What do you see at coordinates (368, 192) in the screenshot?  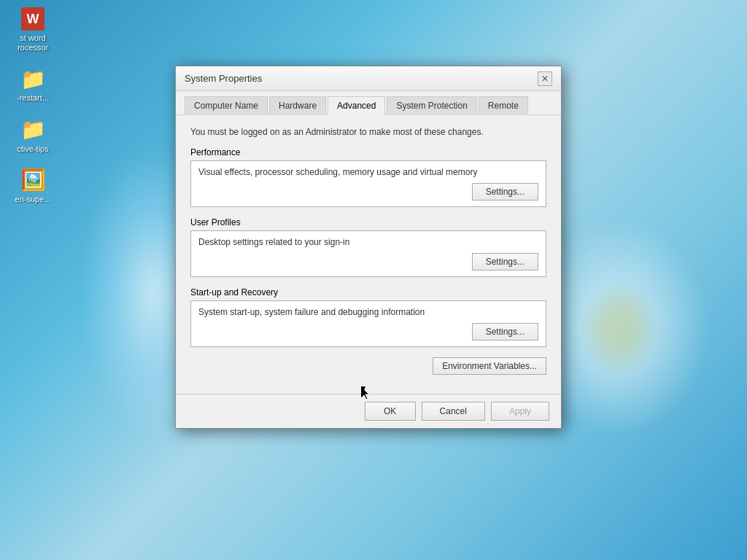 I see `performance-settings-row: Settings...` at bounding box center [368, 192].